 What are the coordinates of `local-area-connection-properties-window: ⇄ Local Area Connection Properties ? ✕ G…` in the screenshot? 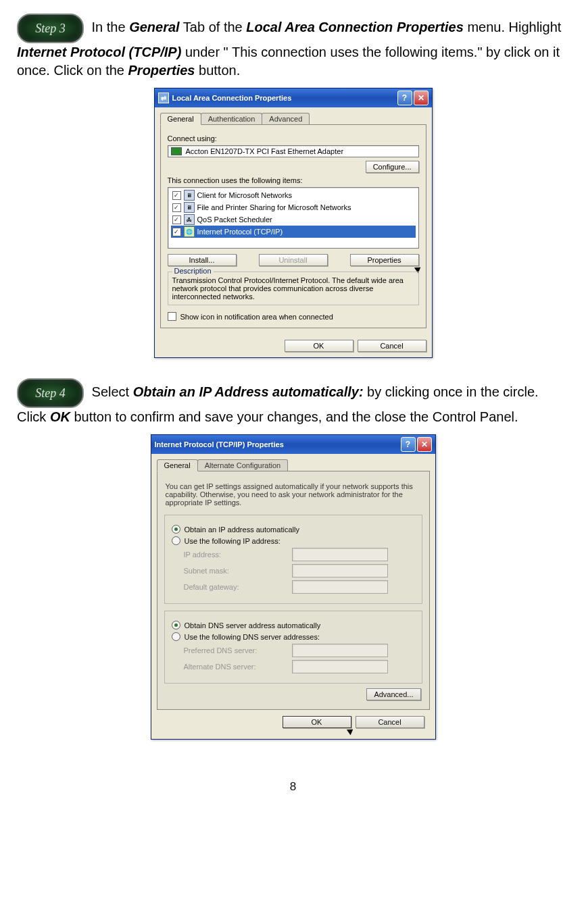 It's located at (293, 223).